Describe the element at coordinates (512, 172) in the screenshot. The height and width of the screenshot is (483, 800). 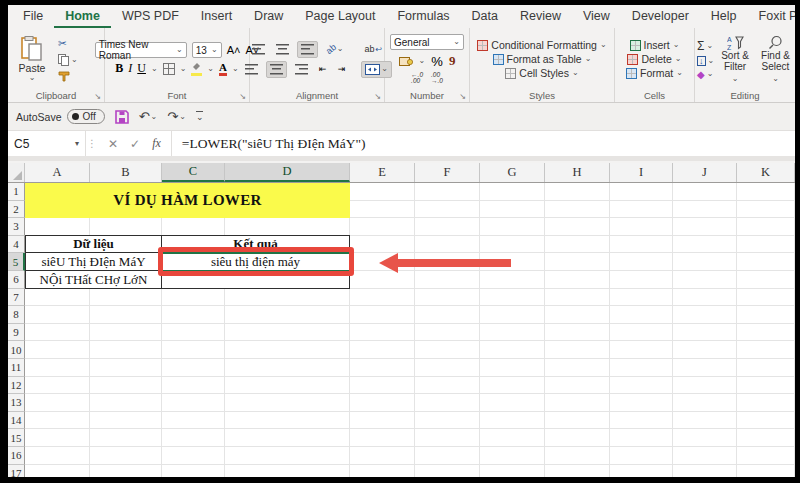
I see `column-header-G: G` at that location.